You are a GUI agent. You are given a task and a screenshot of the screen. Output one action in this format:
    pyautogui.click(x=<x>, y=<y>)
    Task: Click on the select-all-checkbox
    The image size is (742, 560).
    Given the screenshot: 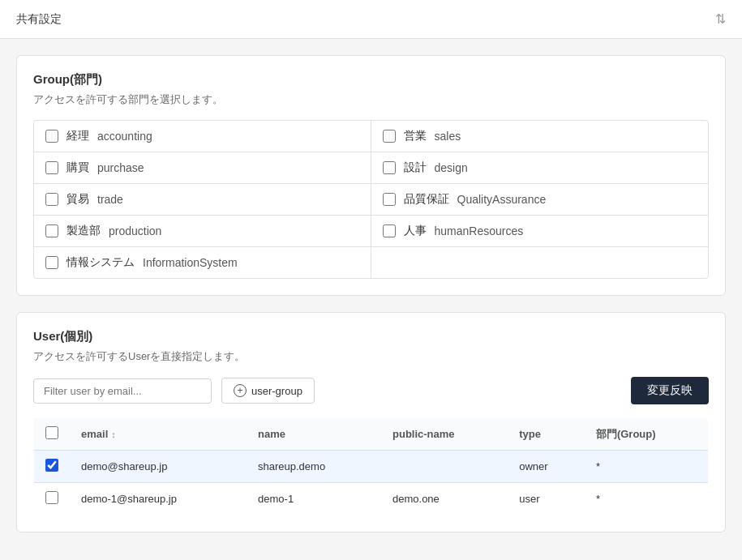 What is the action you would take?
    pyautogui.click(x=52, y=433)
    